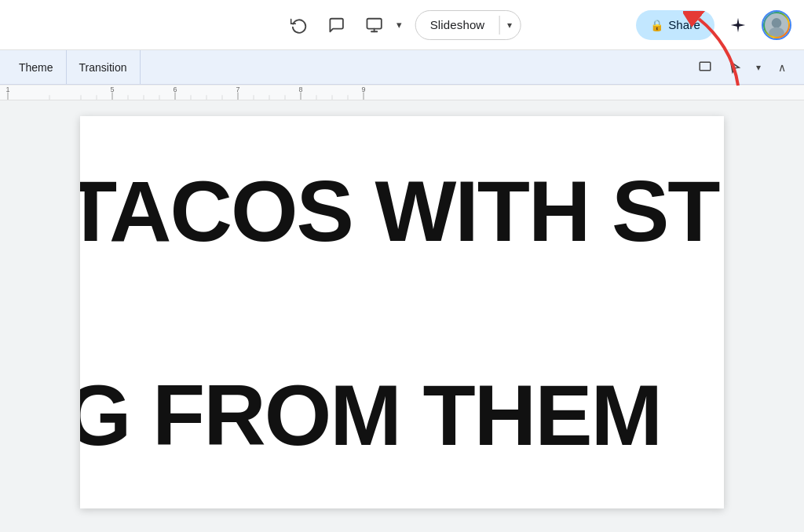 This screenshot has width=804, height=532. I want to click on main-toolbar: ▾ Slideshow ▾ 🔒 Share, so click(402, 25).